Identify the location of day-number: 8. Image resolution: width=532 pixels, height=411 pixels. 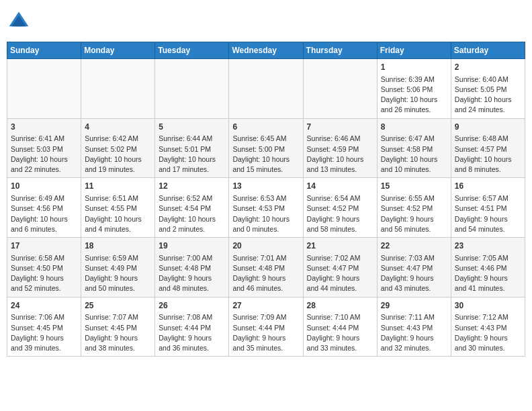
(414, 128).